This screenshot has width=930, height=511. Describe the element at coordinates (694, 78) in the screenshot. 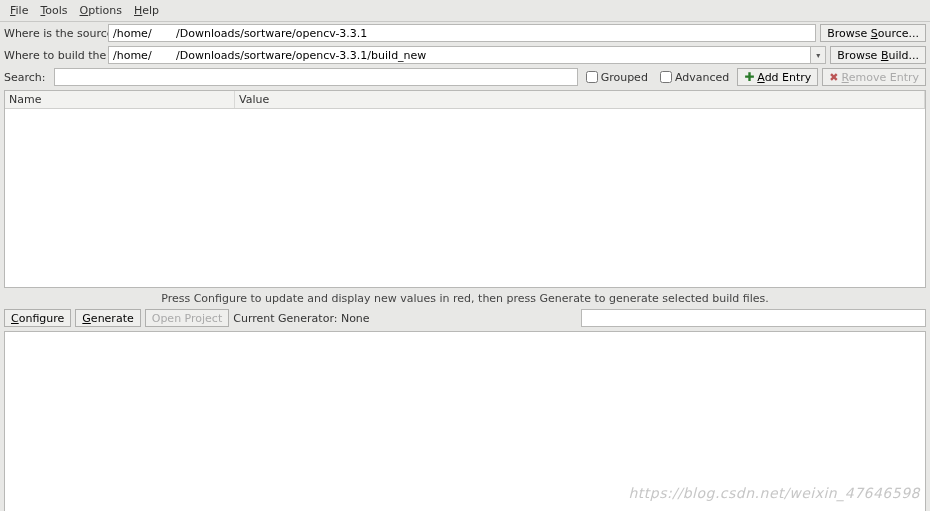

I see `advanced-checkbox: Advanced` at that location.